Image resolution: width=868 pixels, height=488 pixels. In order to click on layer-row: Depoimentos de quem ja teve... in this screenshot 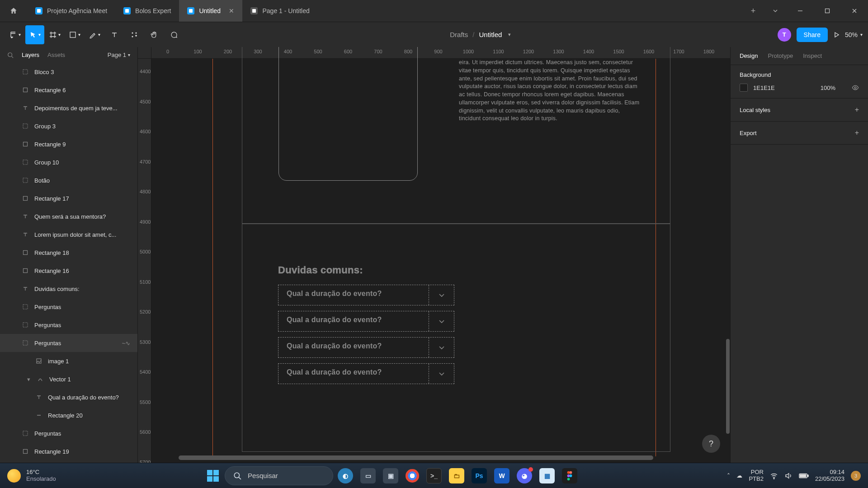, I will do `click(69, 108)`.